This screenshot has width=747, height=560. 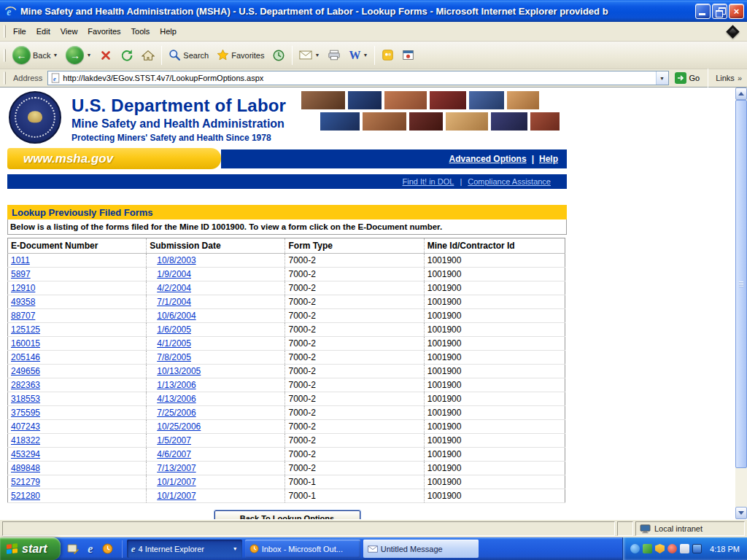 What do you see at coordinates (174, 440) in the screenshot?
I see `submission-date-link: 1/5/2007` at bounding box center [174, 440].